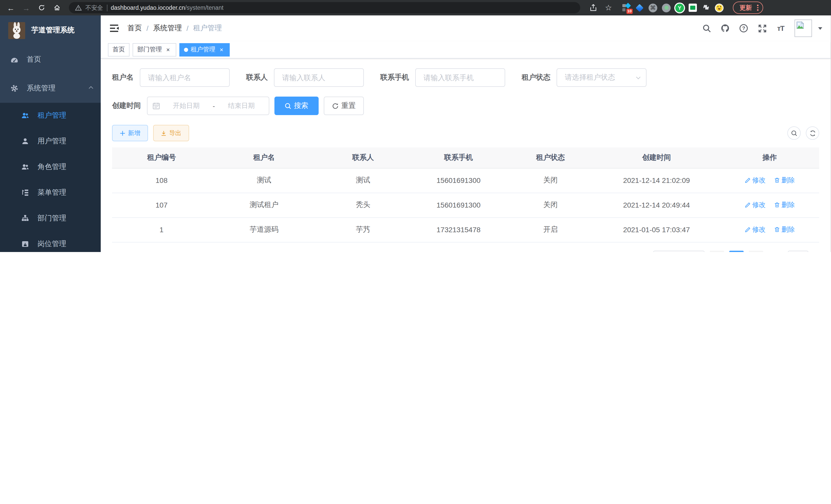  I want to click on sidebar-item-label: 菜单管理, so click(52, 193).